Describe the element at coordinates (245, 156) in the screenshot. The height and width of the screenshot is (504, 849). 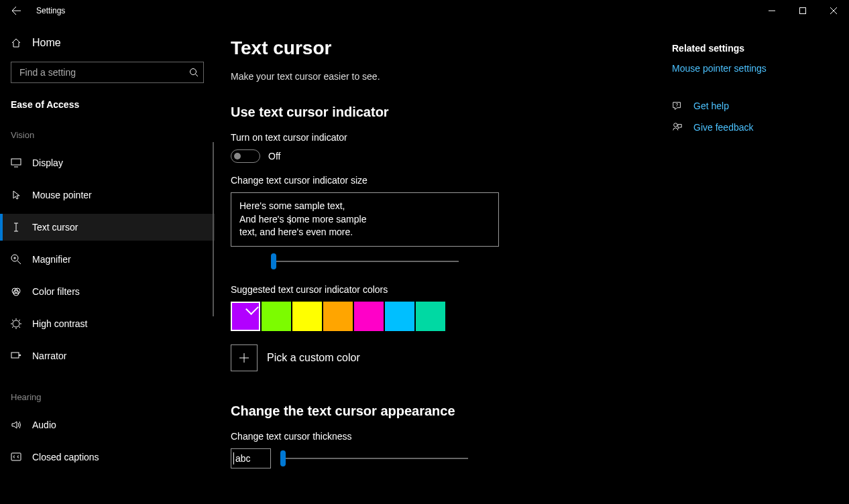
I see `indicator-toggle` at that location.